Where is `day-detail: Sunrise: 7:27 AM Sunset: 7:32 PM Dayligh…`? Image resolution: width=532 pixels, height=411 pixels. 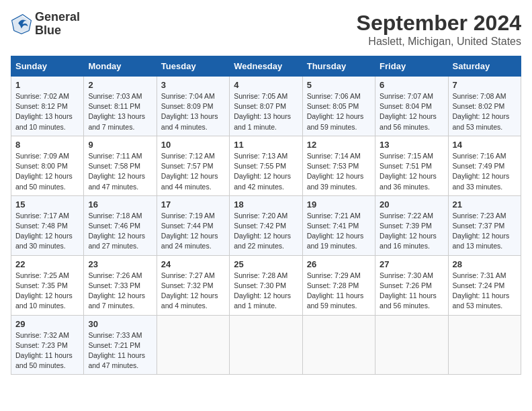
day-detail: Sunrise: 7:27 AM Sunset: 7:32 PM Dayligh… is located at coordinates (193, 291).